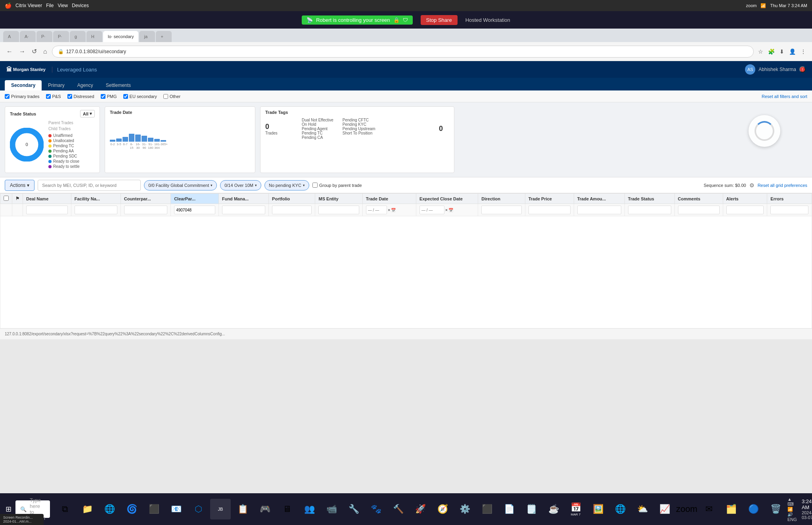  Describe the element at coordinates (195, 199) in the screenshot. I see `col-clearpar: ClearPar...` at that location.